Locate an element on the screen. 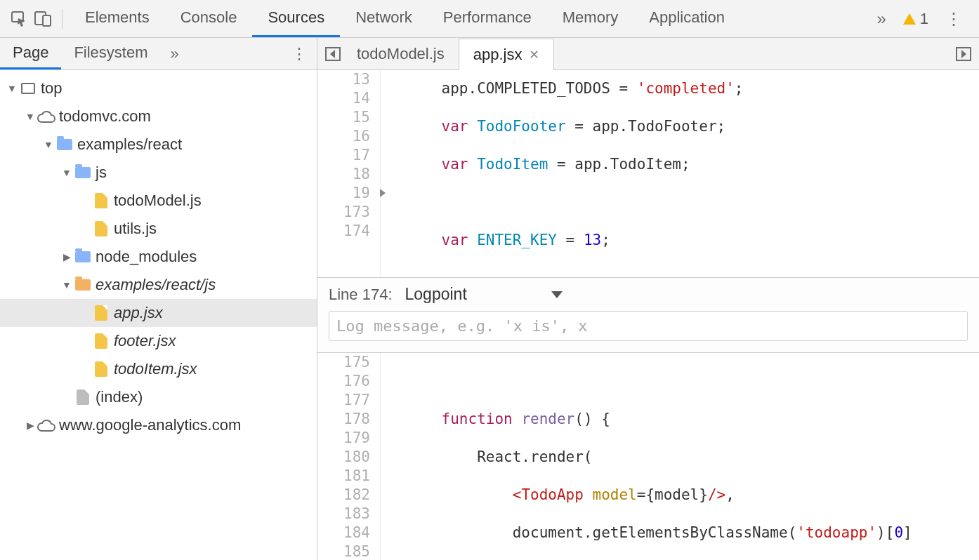 The height and width of the screenshot is (560, 979). tree-label: js is located at coordinates (100, 173).